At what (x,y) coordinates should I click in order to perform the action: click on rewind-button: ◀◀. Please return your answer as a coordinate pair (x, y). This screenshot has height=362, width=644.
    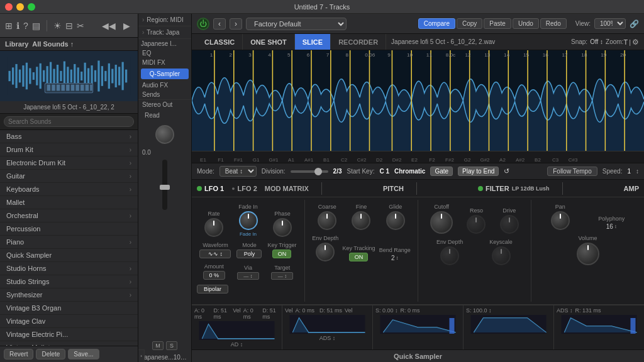
    Looking at the image, I should click on (109, 26).